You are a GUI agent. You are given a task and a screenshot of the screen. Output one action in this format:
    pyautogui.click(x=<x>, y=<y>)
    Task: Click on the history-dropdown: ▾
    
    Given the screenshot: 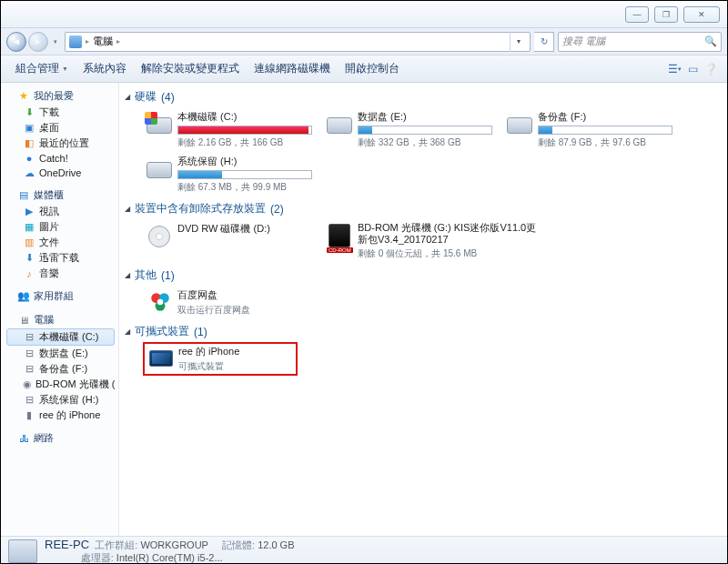 What is the action you would take?
    pyautogui.click(x=56, y=42)
    